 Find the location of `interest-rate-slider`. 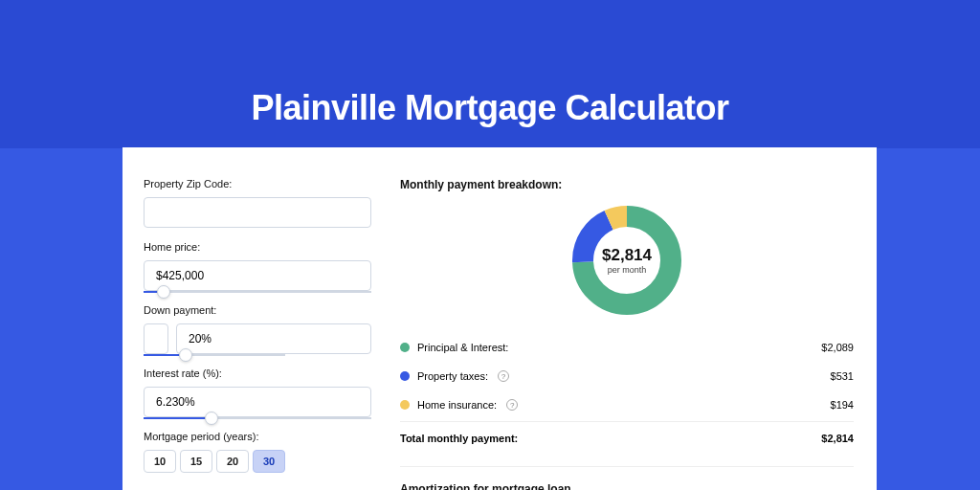

interest-rate-slider is located at coordinates (257, 418).